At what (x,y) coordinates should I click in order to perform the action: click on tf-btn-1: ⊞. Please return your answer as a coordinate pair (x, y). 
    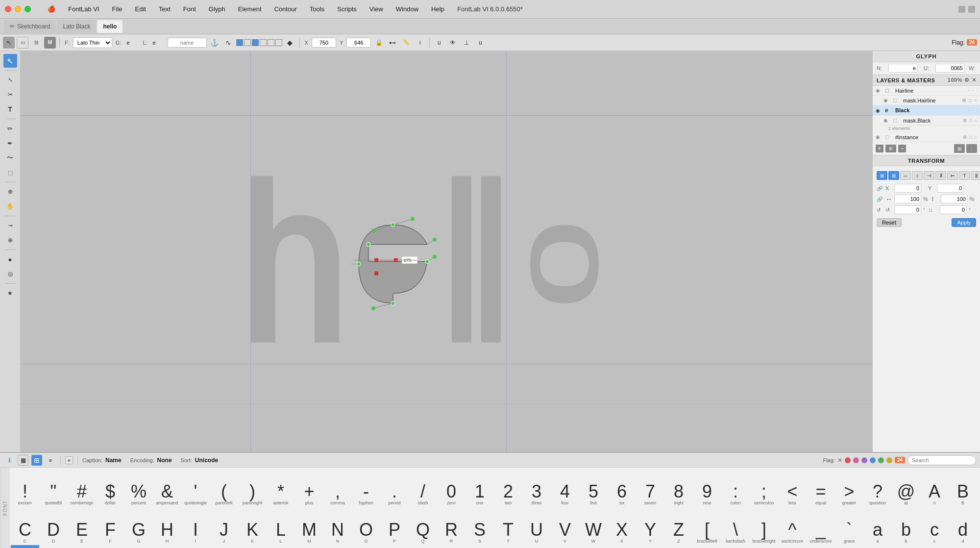
    Looking at the image, I should click on (882, 175).